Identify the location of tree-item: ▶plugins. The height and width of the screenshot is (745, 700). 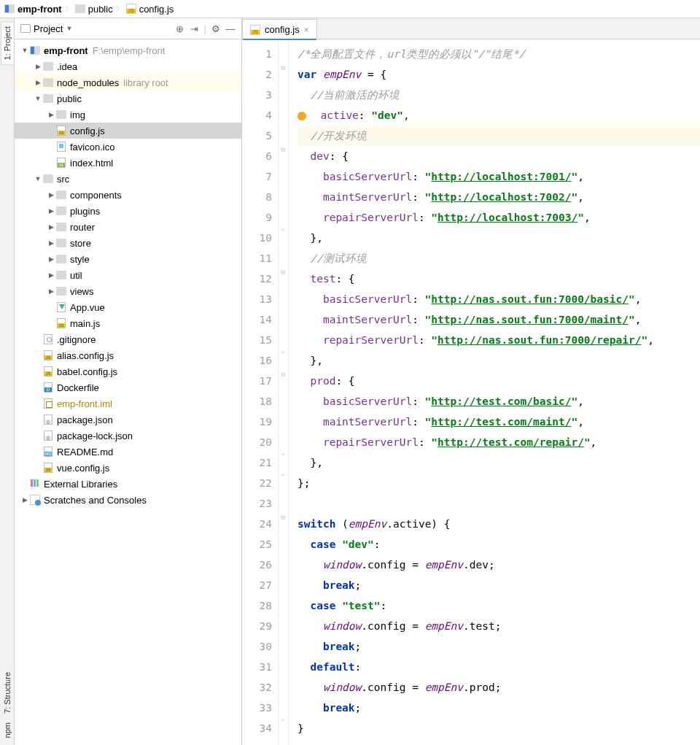
(128, 211).